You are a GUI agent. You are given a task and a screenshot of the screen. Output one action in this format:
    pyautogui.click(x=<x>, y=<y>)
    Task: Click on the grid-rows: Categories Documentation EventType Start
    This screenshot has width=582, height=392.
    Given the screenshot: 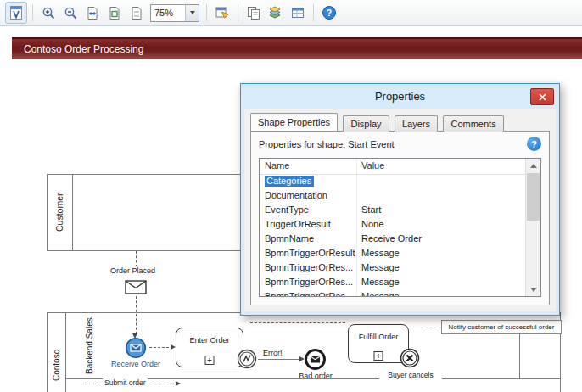 What is the action you would take?
    pyautogui.click(x=393, y=235)
    